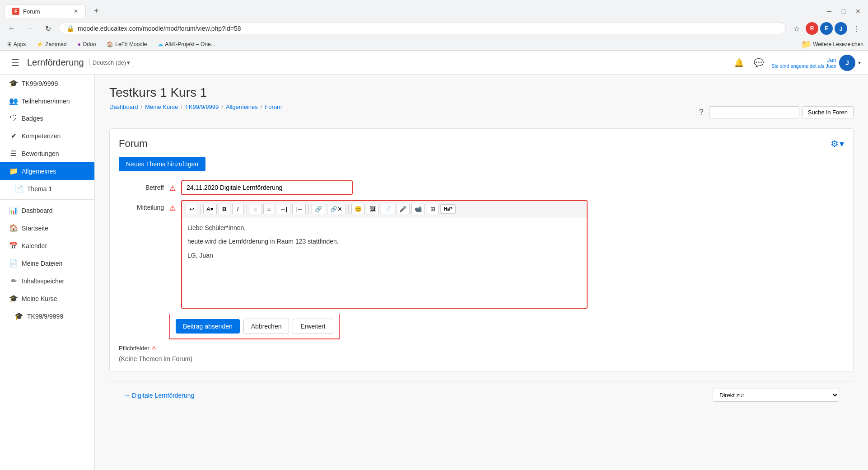  What do you see at coordinates (384, 263) in the screenshot?
I see `editor-content: Liebe Schüler*innen,heute wird die Lernf…` at bounding box center [384, 263].